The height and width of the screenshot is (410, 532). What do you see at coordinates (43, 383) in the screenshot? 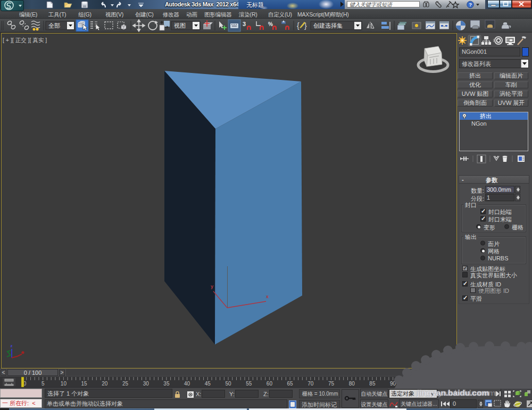
I see `svg-text: 5` at bounding box center [43, 383].